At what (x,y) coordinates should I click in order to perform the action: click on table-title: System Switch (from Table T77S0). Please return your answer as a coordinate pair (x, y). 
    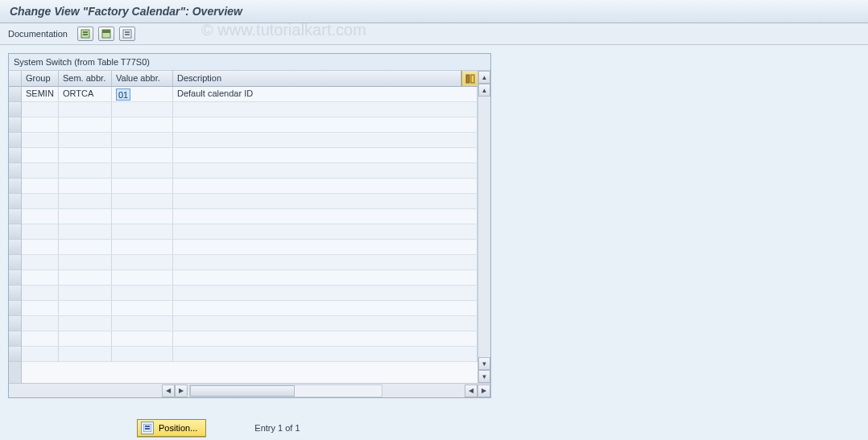
    Looking at the image, I should click on (250, 63).